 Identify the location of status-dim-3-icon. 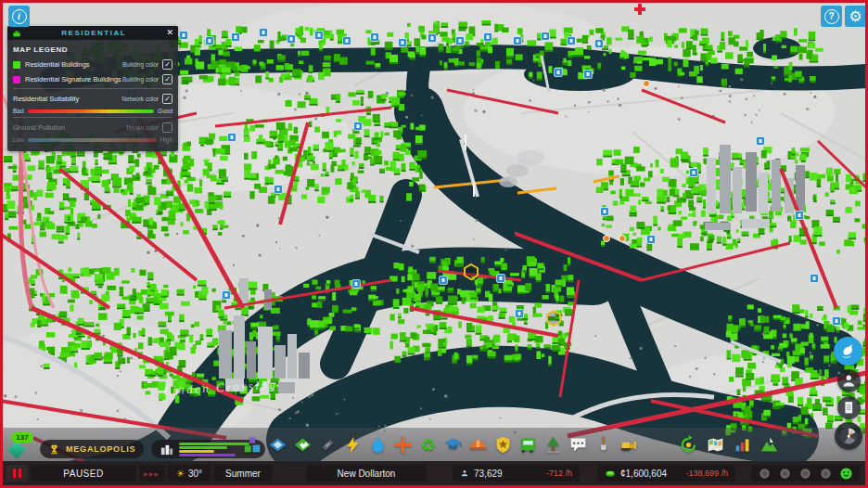
(805, 473).